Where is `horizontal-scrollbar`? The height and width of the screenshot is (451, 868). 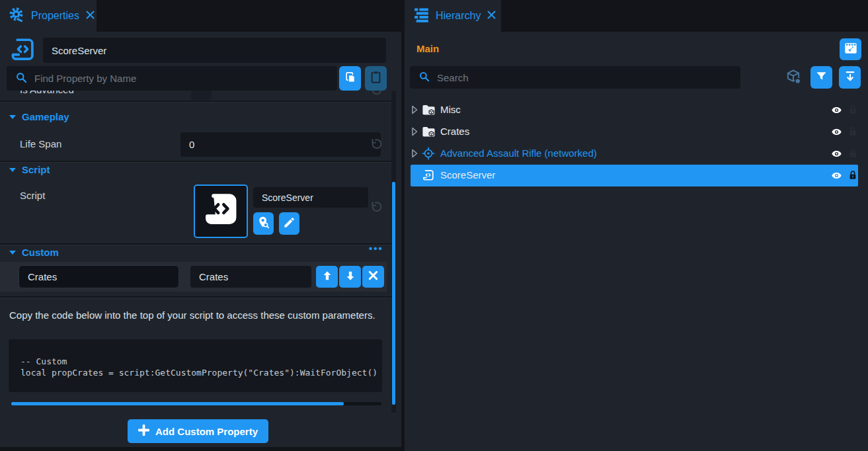 horizontal-scrollbar is located at coordinates (196, 403).